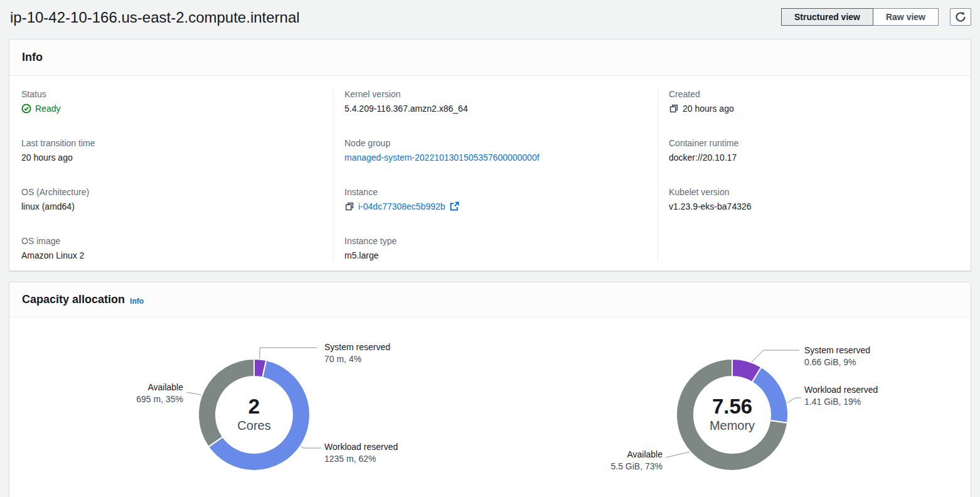 The image size is (980, 497). Describe the element at coordinates (813, 200) in the screenshot. I see `field-kubelet-version: Kubelet version v1.23.9-eks-ba74326` at that location.